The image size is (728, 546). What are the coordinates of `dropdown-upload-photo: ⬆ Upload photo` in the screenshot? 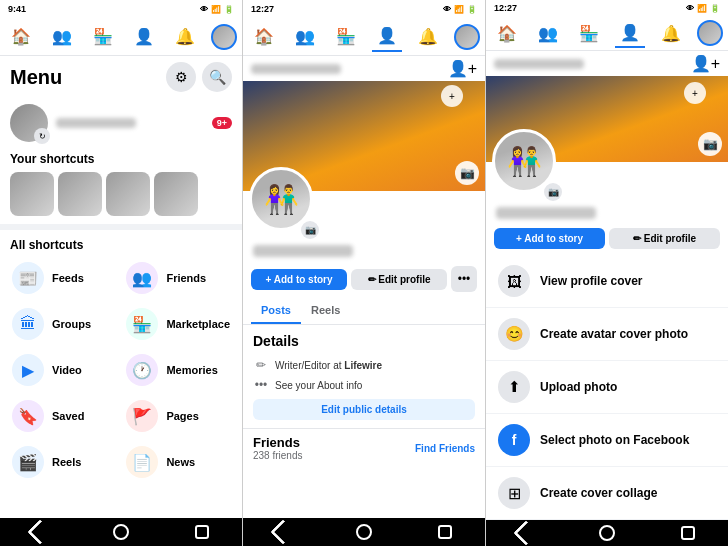 It's located at (607, 388).